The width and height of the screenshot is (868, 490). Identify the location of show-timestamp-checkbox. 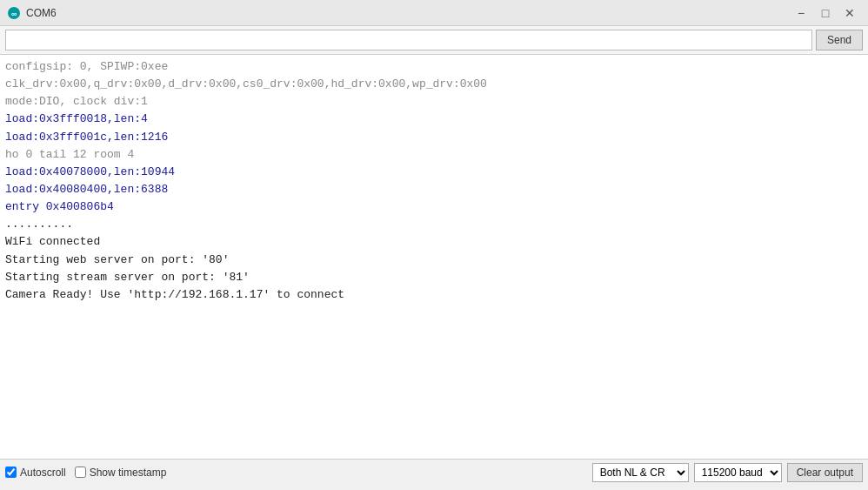
(80, 472).